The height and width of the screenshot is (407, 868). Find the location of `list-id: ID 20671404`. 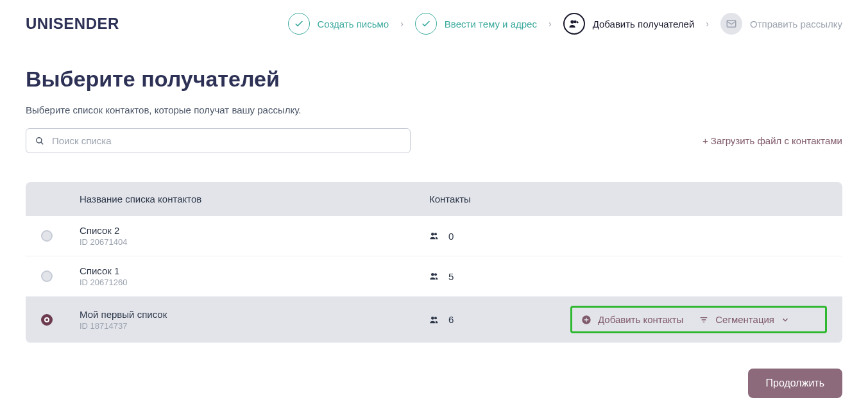

list-id: ID 20671404 is located at coordinates (254, 242).